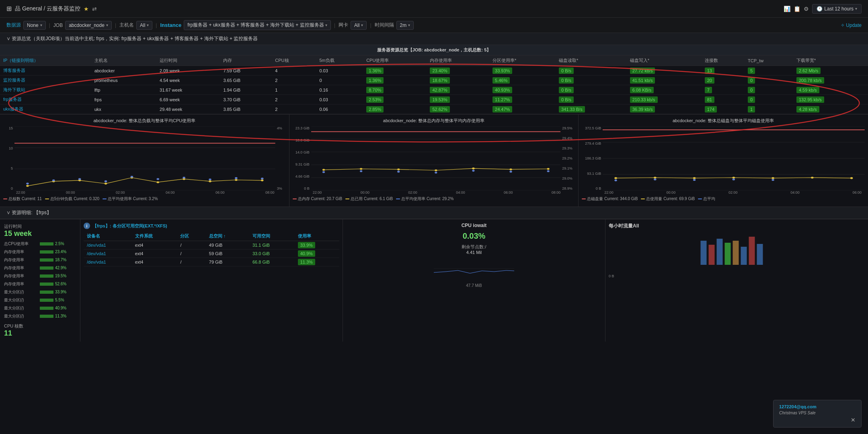  What do you see at coordinates (434, 39) in the screenshot?
I see `summary-header: ∨ 资源总览（关联JOB项）当前选中主机: frps，实例: frp服务器 + …` at bounding box center [434, 39].